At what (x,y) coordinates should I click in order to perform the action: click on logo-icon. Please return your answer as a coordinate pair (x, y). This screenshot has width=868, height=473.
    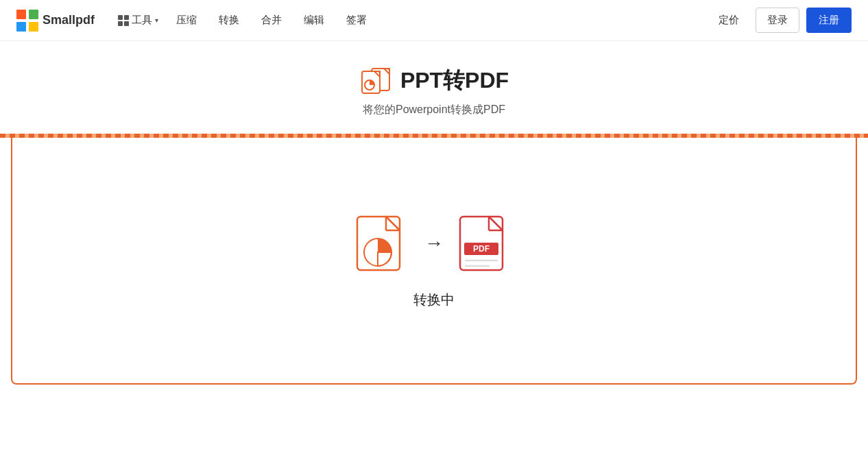
    Looking at the image, I should click on (27, 21).